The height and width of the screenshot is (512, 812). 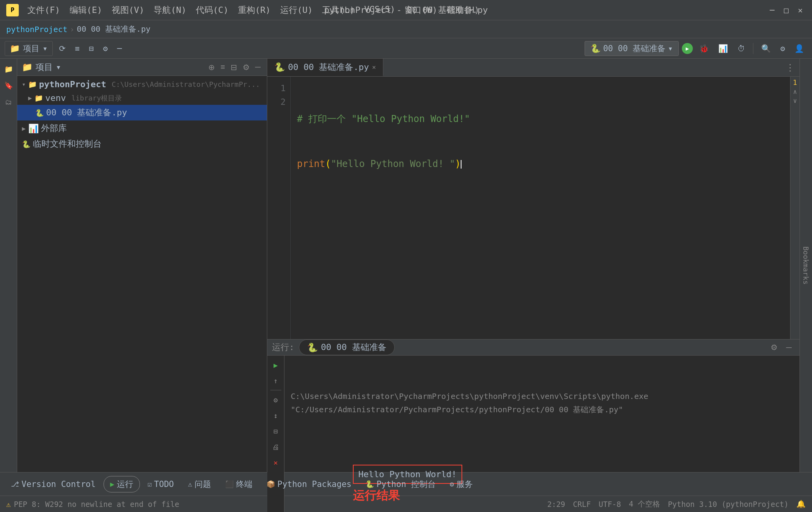 What do you see at coordinates (45, 49) in the screenshot?
I see `dropdown-icon: ▾` at bounding box center [45, 49].